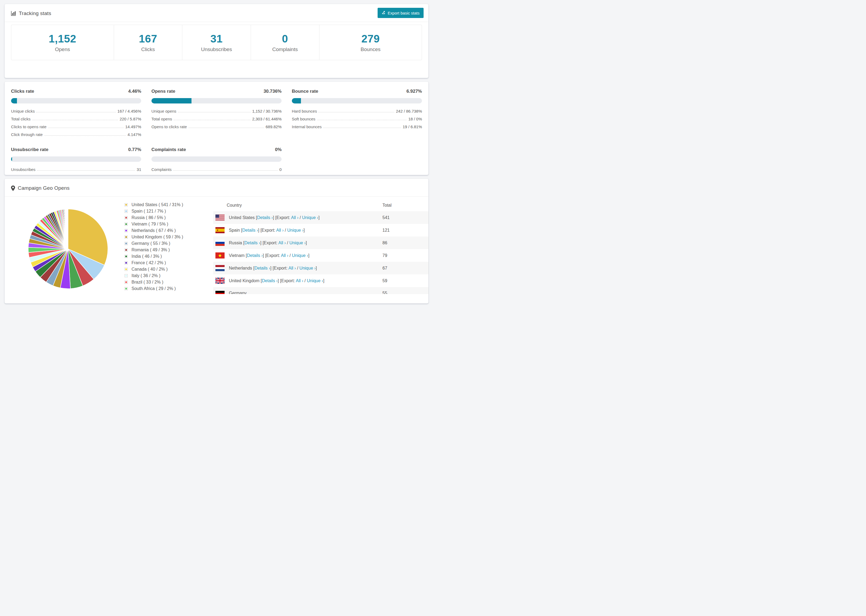  Describe the element at coordinates (298, 206) in the screenshot. I see `country-column-header: Country` at that location.